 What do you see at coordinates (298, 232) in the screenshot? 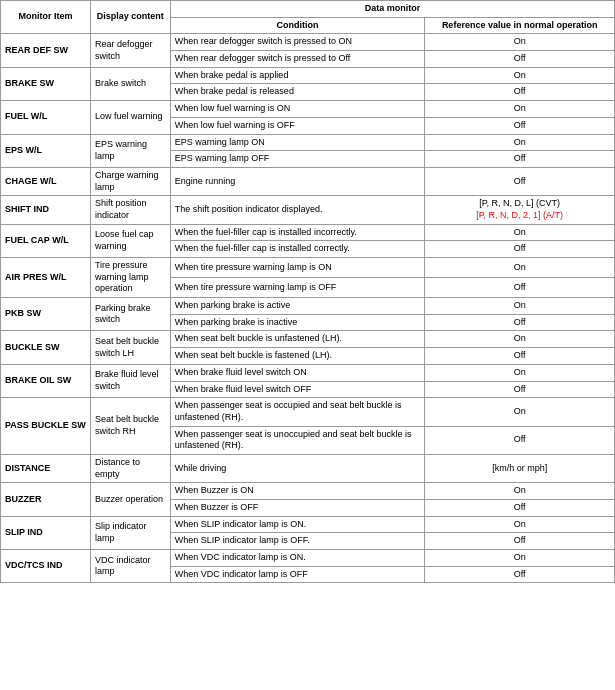
I see `condition-cell: When the fuel-filler cap is installed in…` at bounding box center [298, 232].